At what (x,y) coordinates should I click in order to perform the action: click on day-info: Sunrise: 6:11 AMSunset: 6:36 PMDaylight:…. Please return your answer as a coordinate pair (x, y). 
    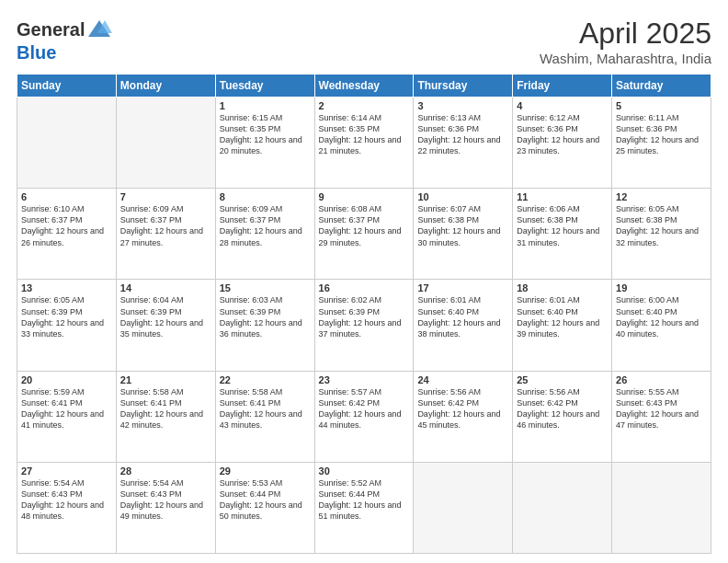
    Looking at the image, I should click on (662, 134).